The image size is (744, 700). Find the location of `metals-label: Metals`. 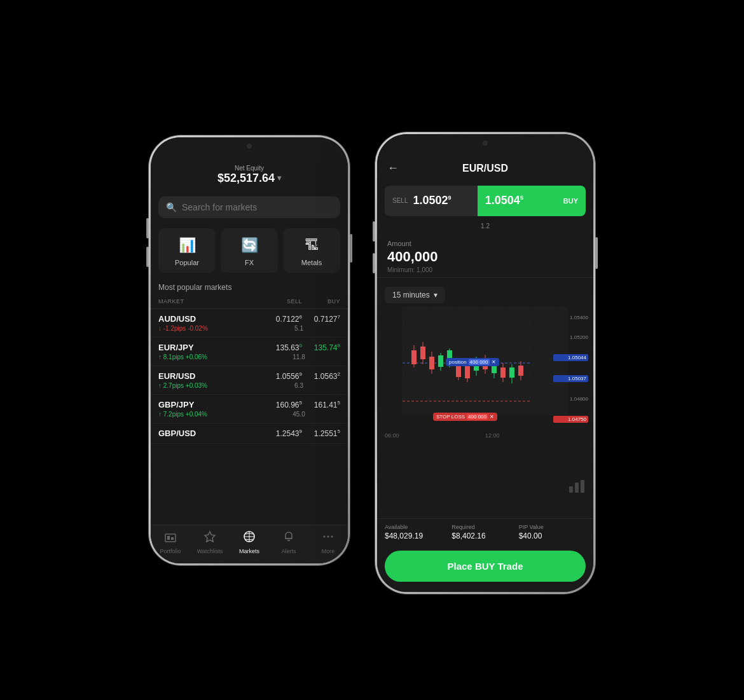

metals-label: Metals is located at coordinates (312, 263).